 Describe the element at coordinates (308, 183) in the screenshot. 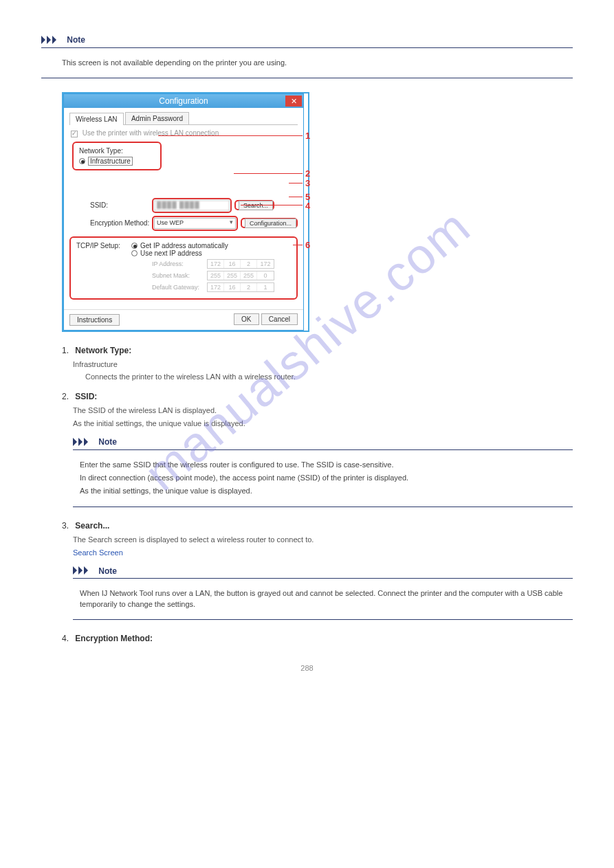

I see `callout-3: 3` at that location.